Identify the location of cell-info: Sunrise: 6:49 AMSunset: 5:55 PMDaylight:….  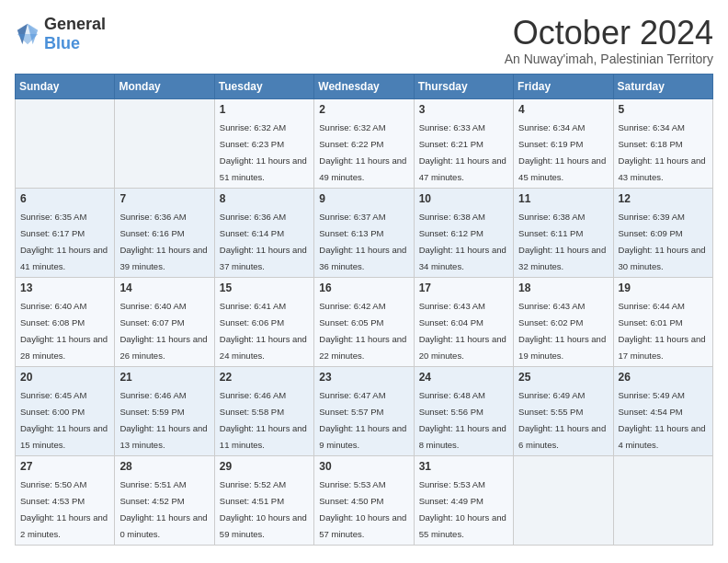
(563, 419).